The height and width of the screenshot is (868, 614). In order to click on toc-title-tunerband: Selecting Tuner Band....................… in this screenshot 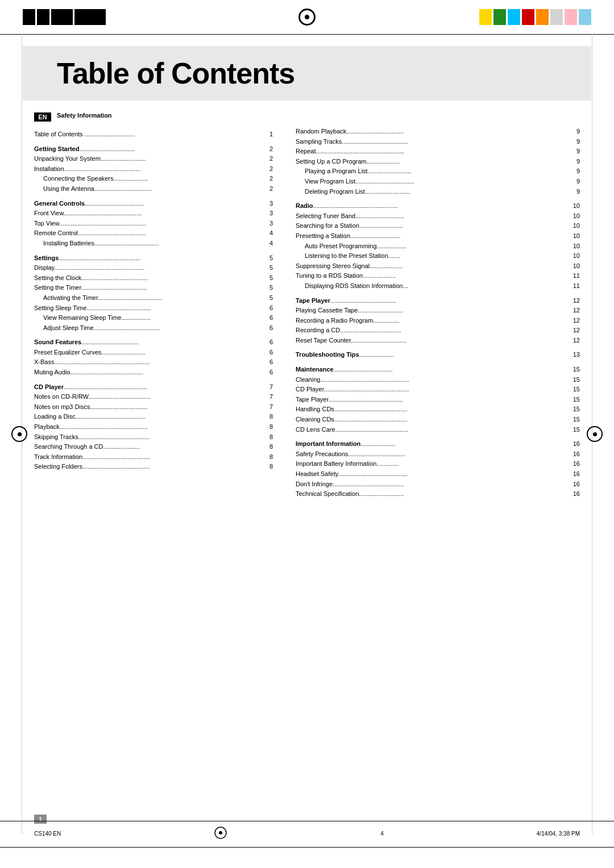, I will do `click(350, 216)`.